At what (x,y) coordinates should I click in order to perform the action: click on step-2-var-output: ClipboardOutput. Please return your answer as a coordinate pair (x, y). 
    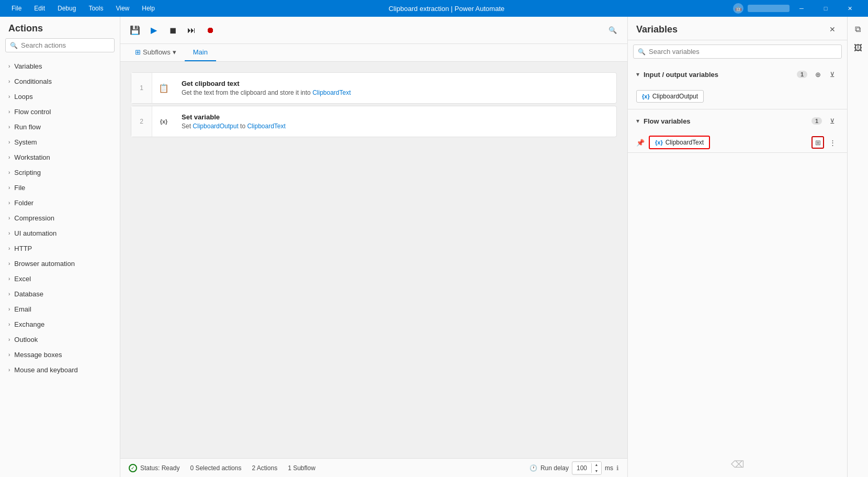
    Looking at the image, I should click on (216, 126).